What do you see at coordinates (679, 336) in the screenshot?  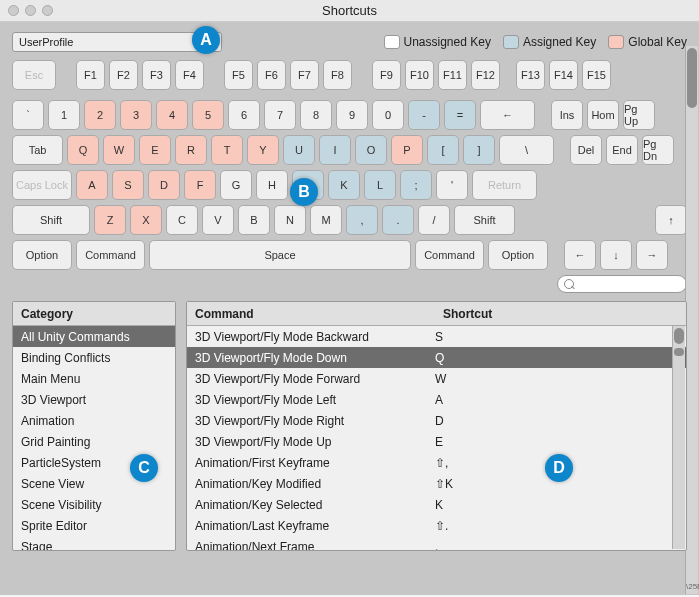 I see `command-scrollbar-thumb` at bounding box center [679, 336].